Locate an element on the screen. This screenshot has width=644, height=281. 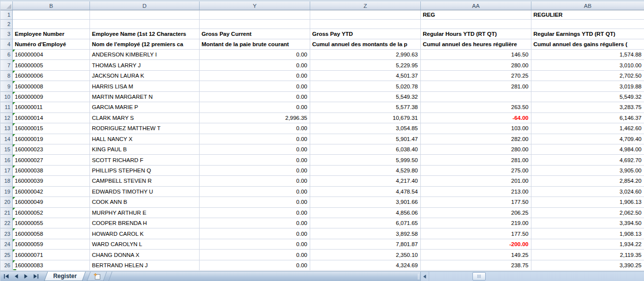
cell-employee-number: 160000014 is located at coordinates (51, 118).